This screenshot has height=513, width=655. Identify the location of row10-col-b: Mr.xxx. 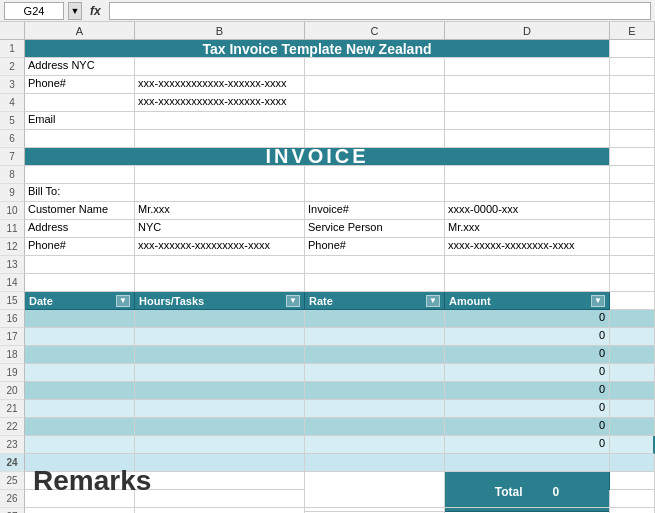
(220, 211).